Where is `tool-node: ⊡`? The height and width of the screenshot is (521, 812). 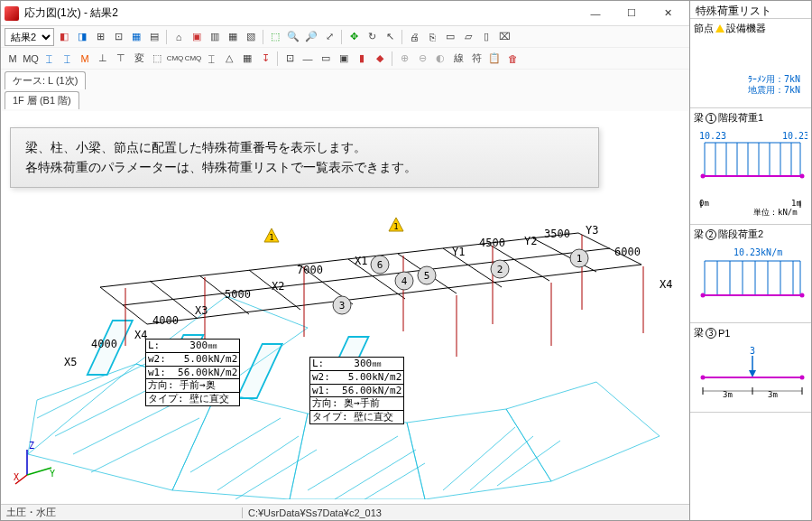 tool-node: ⊡ is located at coordinates (290, 59).